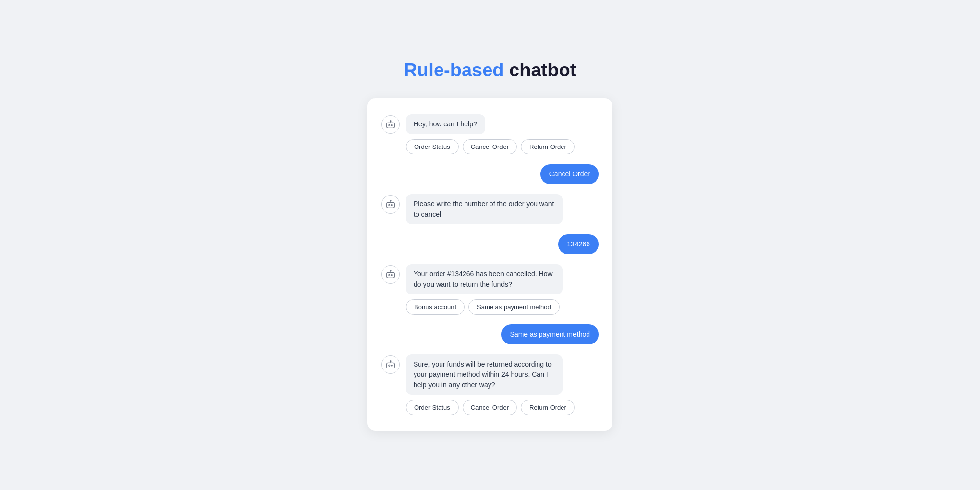 This screenshot has height=490, width=980. Describe the element at coordinates (514, 307) in the screenshot. I see `qr-same-as-payment: Same as payment method` at that location.